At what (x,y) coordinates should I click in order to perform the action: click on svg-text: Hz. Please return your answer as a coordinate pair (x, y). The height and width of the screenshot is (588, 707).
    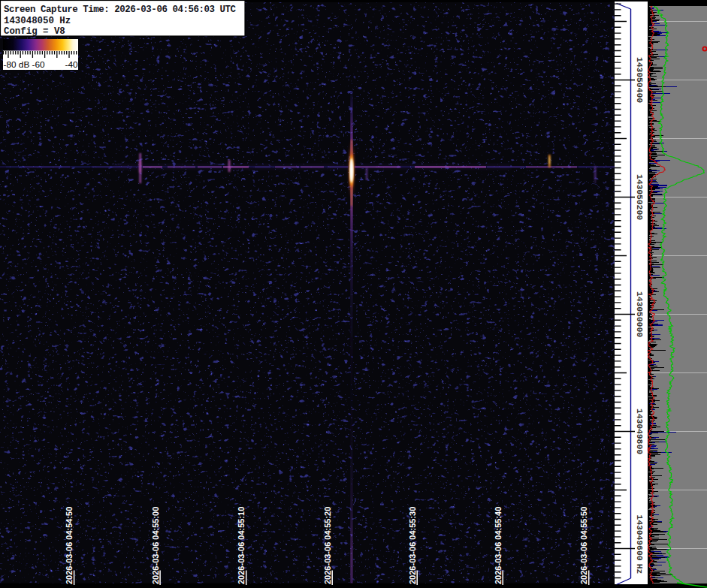
    Looking at the image, I should click on (639, 569).